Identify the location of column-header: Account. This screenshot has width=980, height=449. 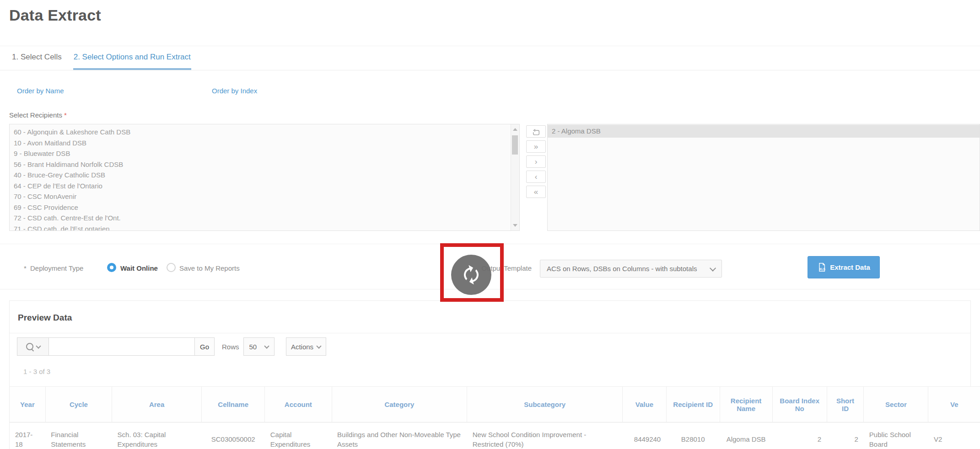
(298, 405).